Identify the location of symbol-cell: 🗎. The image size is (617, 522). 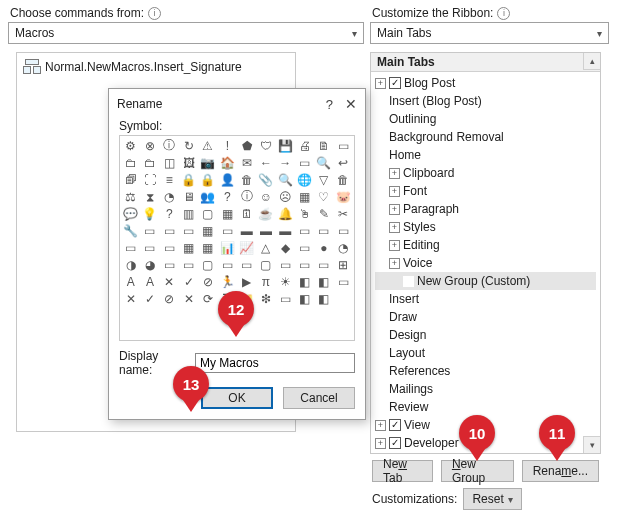
(324, 146).